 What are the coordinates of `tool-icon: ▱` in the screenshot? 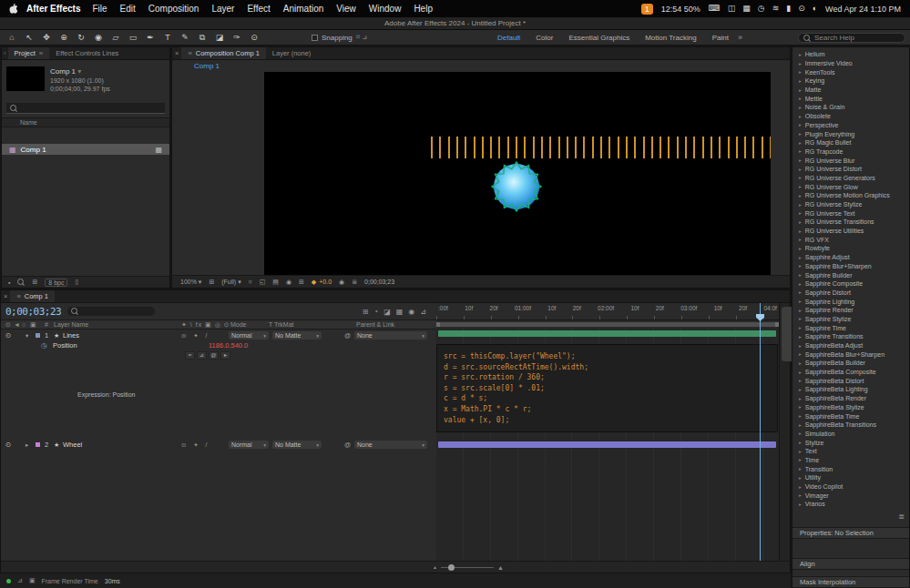 It's located at (116, 38).